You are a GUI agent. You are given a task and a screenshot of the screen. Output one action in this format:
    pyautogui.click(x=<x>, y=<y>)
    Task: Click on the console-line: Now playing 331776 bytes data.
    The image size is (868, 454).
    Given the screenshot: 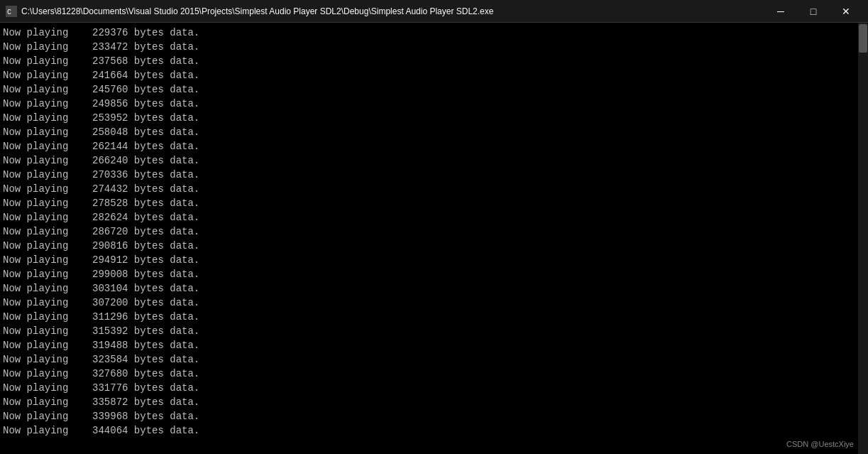 What is the action you would take?
    pyautogui.click(x=429, y=388)
    